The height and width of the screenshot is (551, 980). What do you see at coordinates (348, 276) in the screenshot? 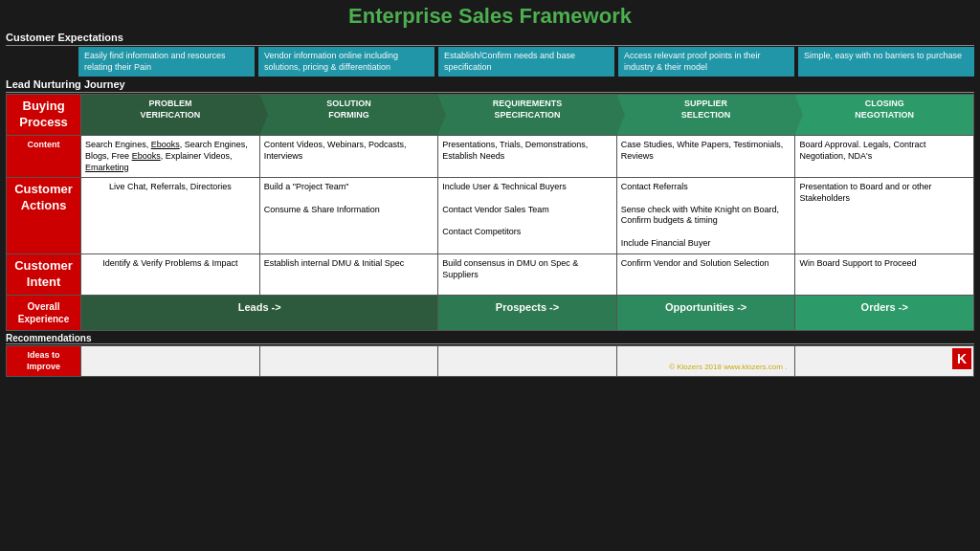
I see `intent-cell-2: Establish internal DMU & Initial Spec` at bounding box center [348, 276].